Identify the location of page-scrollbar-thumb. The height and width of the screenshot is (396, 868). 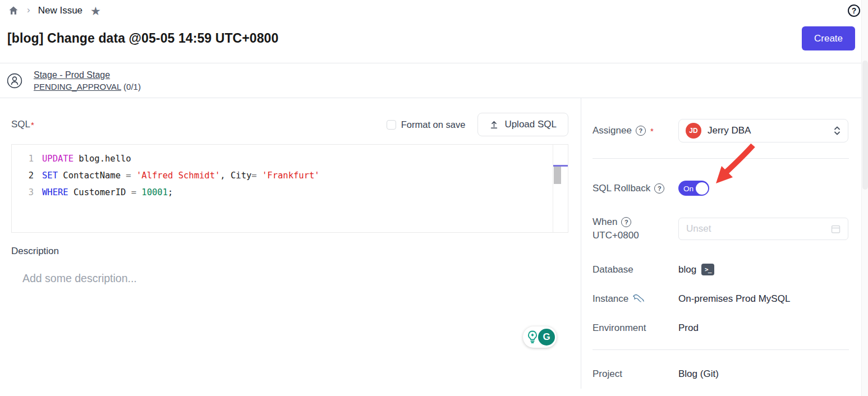
(865, 125).